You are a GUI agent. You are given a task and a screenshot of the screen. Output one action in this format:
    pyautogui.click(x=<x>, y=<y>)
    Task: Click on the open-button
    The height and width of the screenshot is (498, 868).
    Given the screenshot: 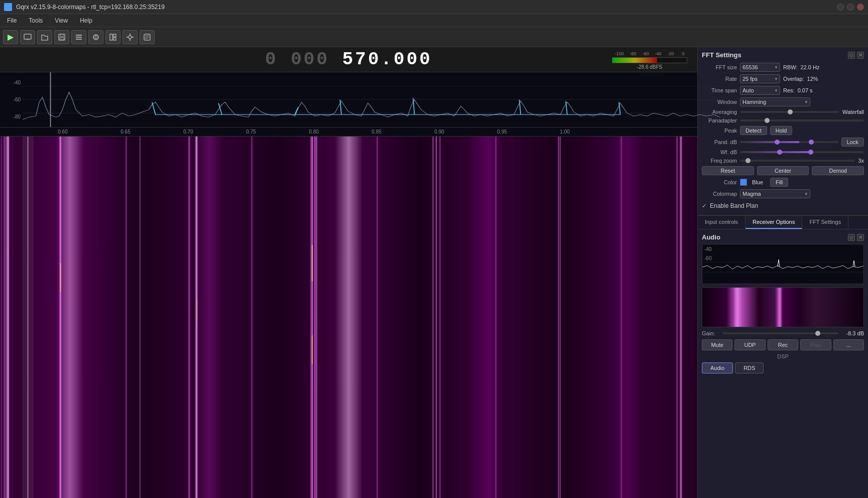 What is the action you would take?
    pyautogui.click(x=45, y=37)
    